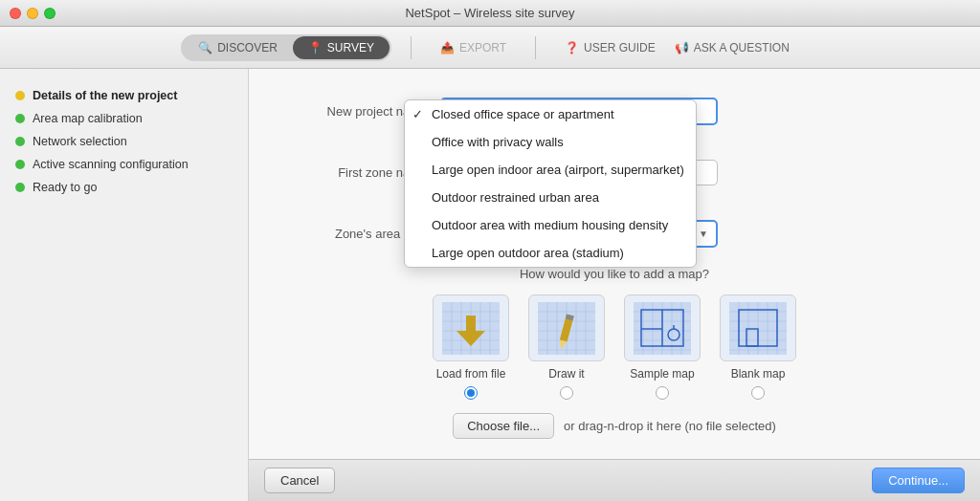 This screenshot has width=980, height=501. What do you see at coordinates (503, 426) in the screenshot?
I see `choose-file-label: Choose file...` at bounding box center [503, 426].